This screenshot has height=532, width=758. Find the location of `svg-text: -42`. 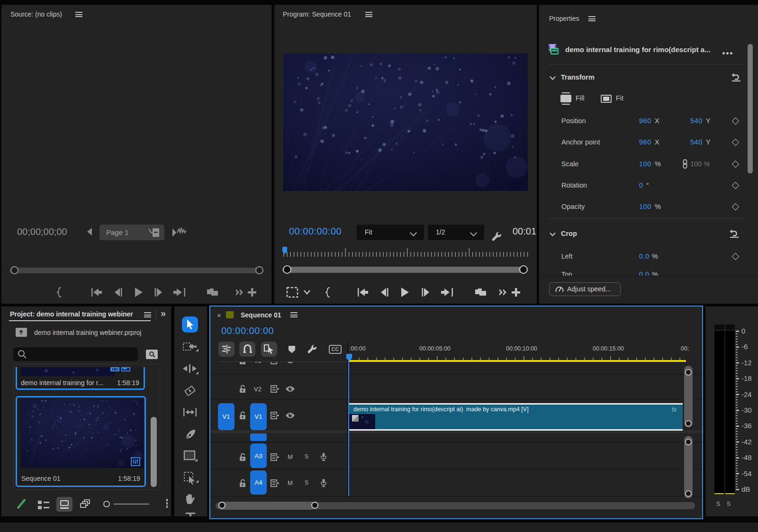

svg-text: -42 is located at coordinates (747, 442).